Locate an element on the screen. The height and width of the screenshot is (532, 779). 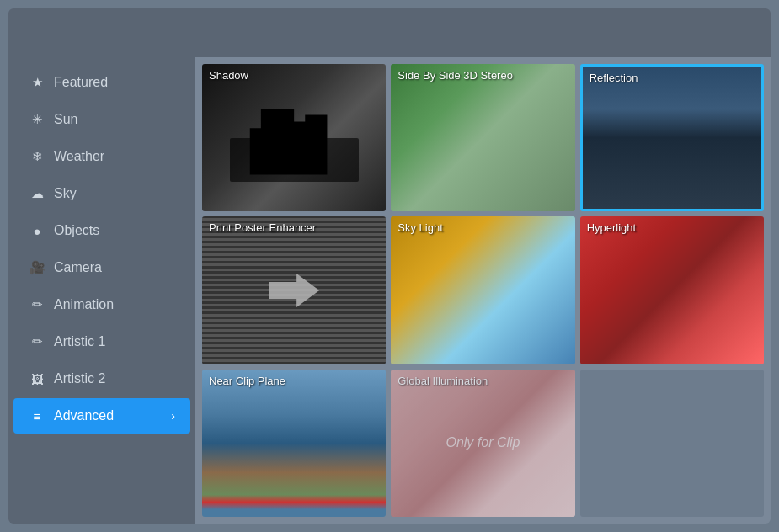
sidebar-icon-objects: ● is located at coordinates (37, 231).